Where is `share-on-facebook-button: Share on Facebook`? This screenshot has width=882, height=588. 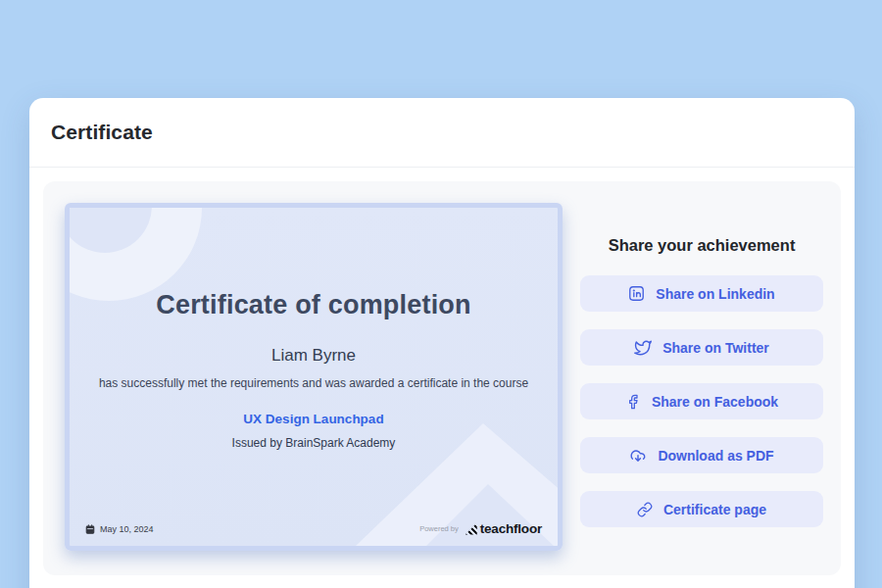 share-on-facebook-button: Share on Facebook is located at coordinates (702, 402).